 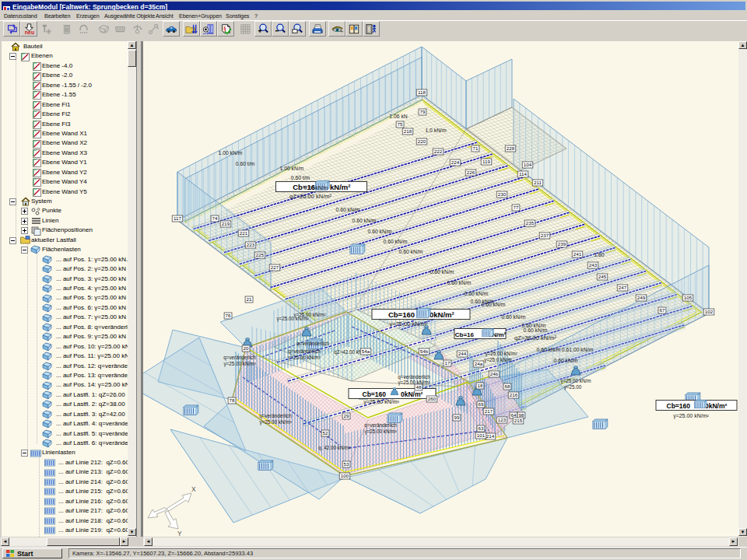 I want to click on svg-text: 123, so click(x=503, y=420).